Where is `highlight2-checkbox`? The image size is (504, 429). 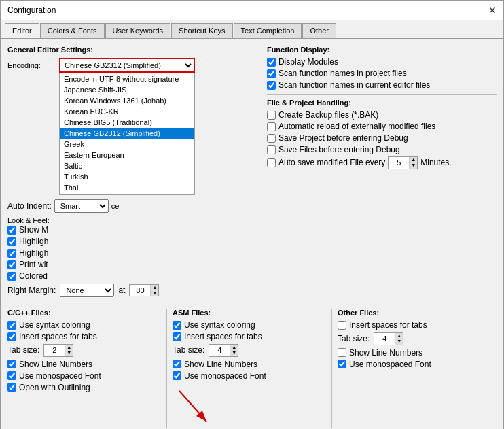
highlight2-checkbox is located at coordinates (12, 253).